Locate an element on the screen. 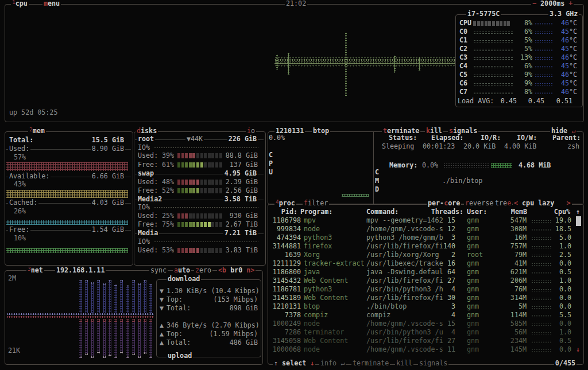  menu-label: enu is located at coordinates (54, 3).